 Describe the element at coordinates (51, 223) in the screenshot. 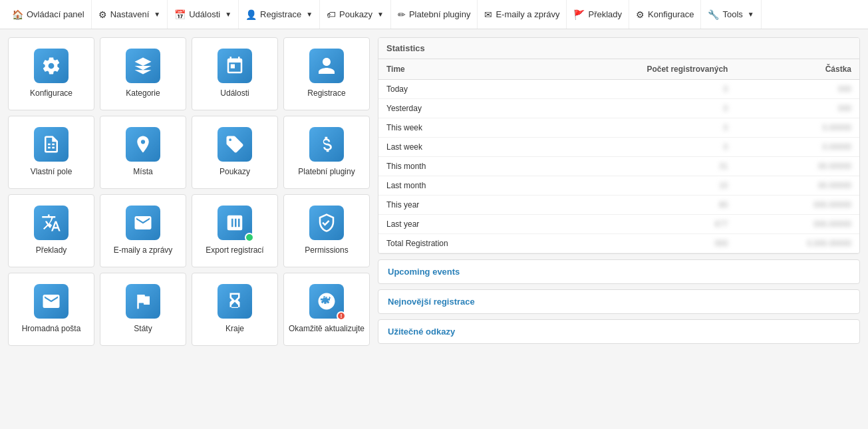

I see `preklady-icon-wrap` at that location.